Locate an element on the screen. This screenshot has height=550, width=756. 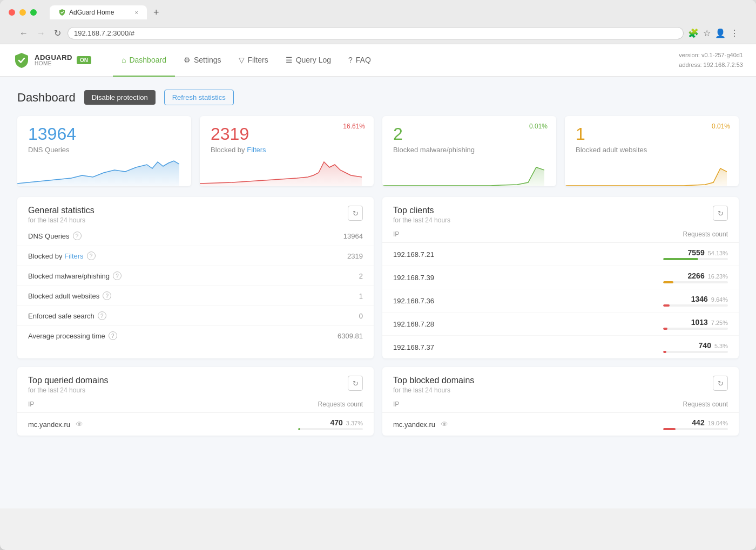
client-count-num: 1013 is located at coordinates (700, 322).